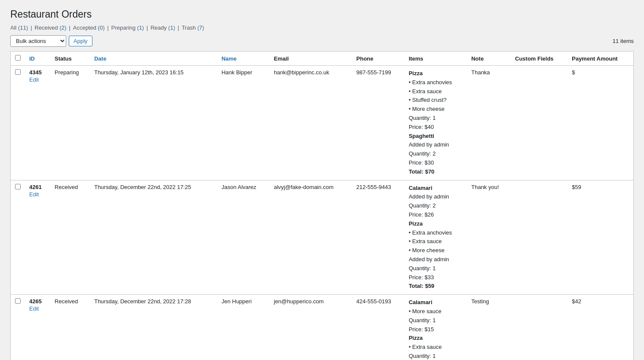 This screenshot has height=360, width=644. I want to click on item-count: 11 items, so click(623, 41).